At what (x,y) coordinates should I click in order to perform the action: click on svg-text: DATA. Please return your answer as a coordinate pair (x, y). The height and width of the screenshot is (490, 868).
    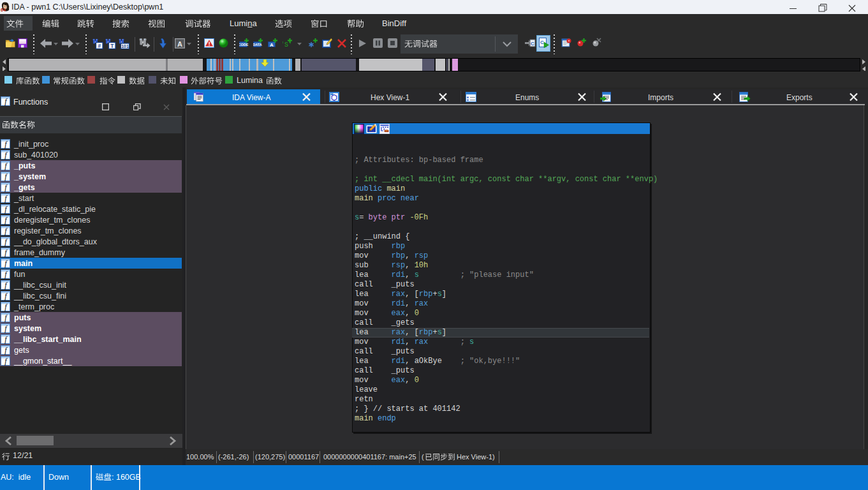
    Looking at the image, I should click on (258, 45).